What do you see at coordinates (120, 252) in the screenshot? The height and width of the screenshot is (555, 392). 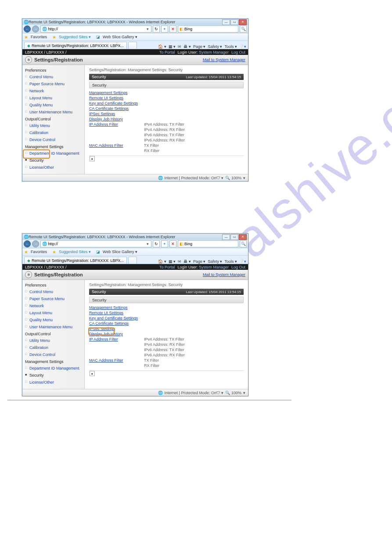 I see `web-slice-gallery-2: Web Slice Gallery ▾` at bounding box center [120, 252].